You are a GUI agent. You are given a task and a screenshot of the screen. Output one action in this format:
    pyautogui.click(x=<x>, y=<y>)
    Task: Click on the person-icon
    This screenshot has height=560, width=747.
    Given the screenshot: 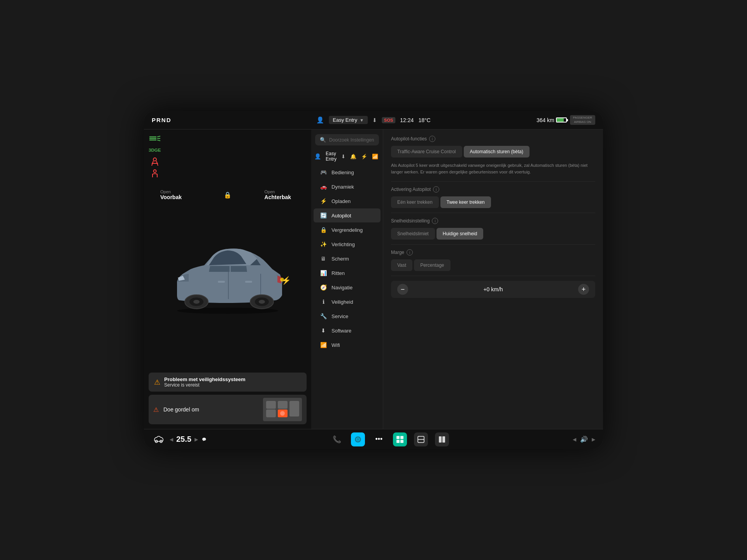 What is the action you would take?
    pyautogui.click(x=155, y=173)
    